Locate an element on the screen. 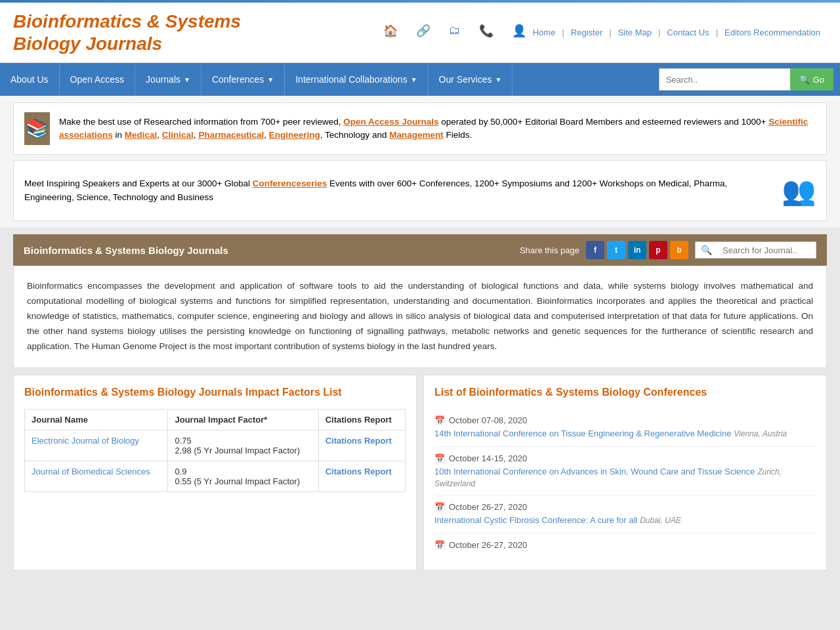  nav-register: Register is located at coordinates (587, 33).